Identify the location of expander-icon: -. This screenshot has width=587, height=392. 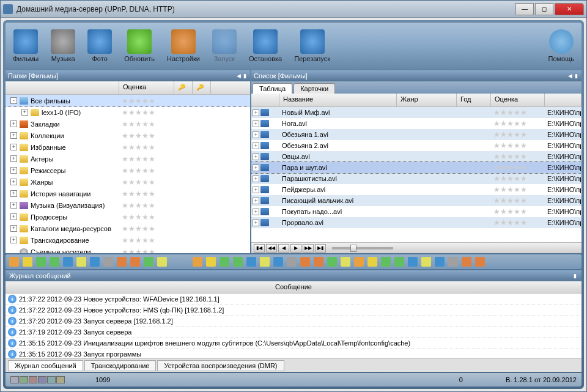
(13, 100).